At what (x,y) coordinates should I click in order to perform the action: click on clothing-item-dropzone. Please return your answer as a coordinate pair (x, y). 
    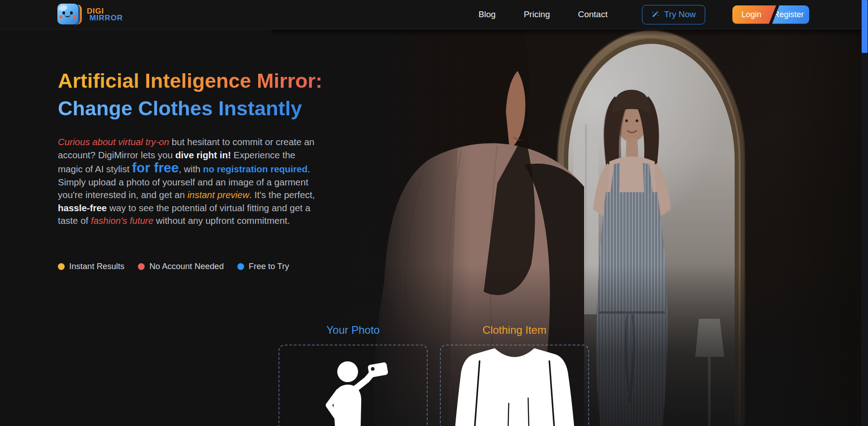
    Looking at the image, I should click on (514, 385).